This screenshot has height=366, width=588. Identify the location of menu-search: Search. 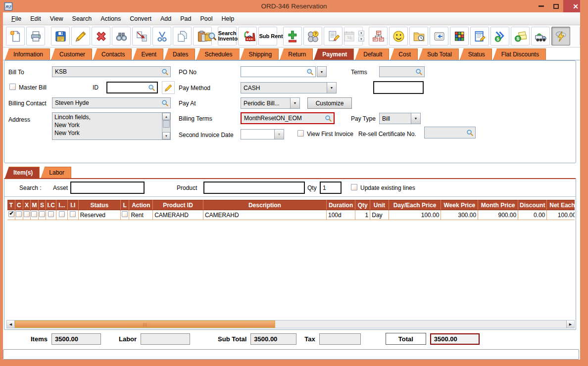
(82, 19).